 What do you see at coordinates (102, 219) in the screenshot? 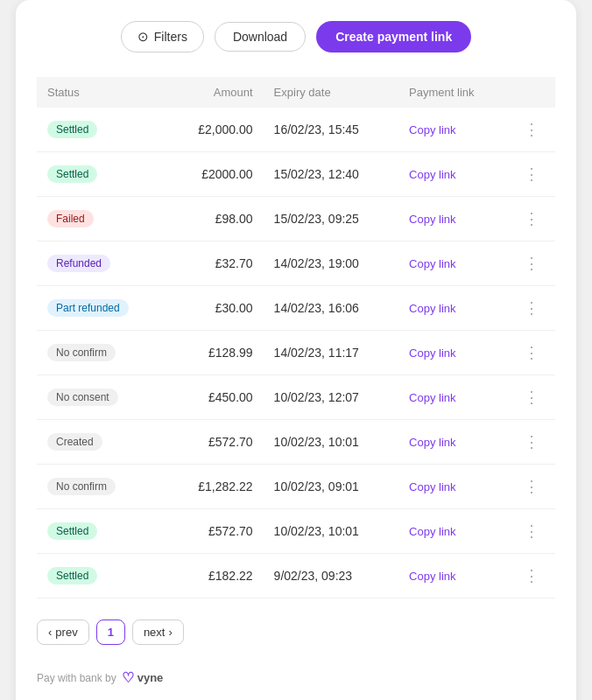
I see `cell-status: Failed` at bounding box center [102, 219].